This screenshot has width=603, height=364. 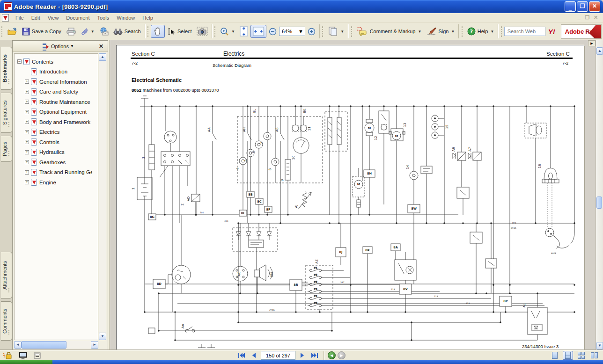 I want to click on bookmarks-hscrollbar: ◄ ►, so click(x=56, y=345).